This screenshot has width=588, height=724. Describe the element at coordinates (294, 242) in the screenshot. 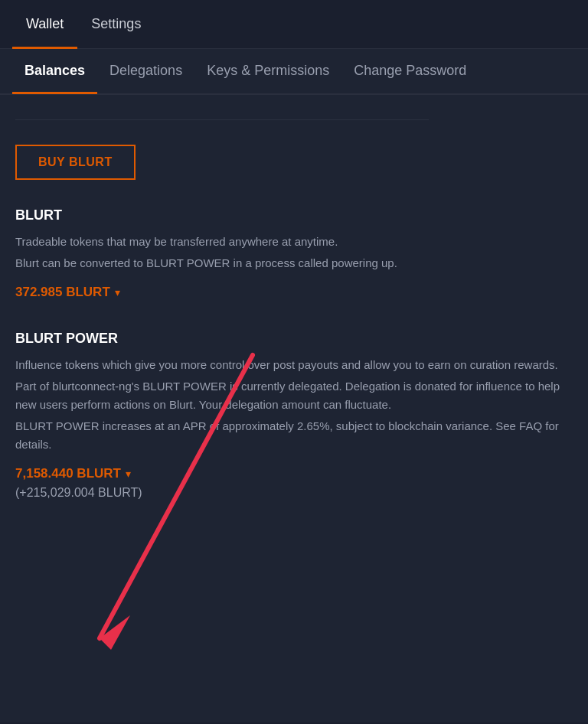

I see `blurt-desc1: Tradeable tokens that may be transferred…` at that location.